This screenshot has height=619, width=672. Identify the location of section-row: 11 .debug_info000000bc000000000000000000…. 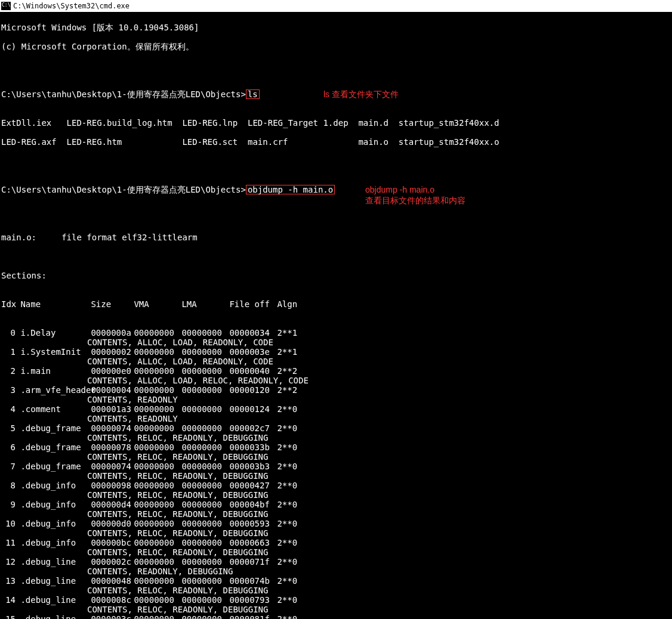
(336, 543).